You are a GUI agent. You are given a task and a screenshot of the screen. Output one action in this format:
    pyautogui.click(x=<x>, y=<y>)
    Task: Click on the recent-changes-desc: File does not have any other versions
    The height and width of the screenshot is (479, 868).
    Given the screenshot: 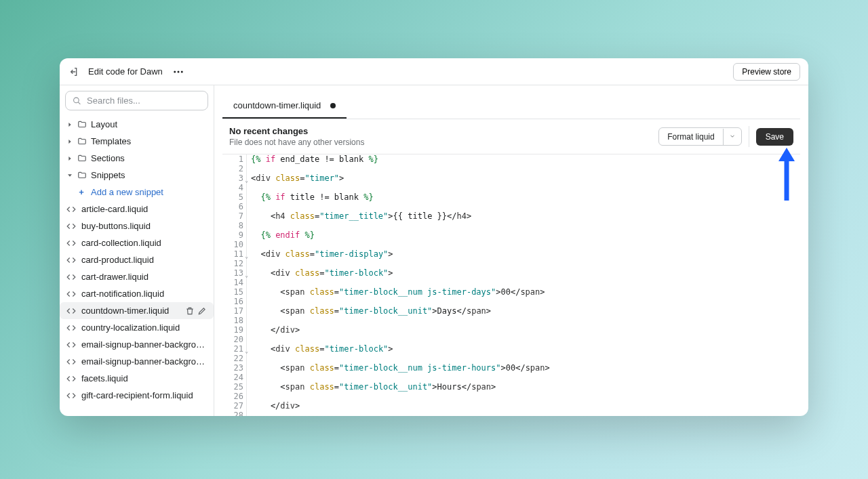 What is the action you would take?
    pyautogui.click(x=297, y=142)
    